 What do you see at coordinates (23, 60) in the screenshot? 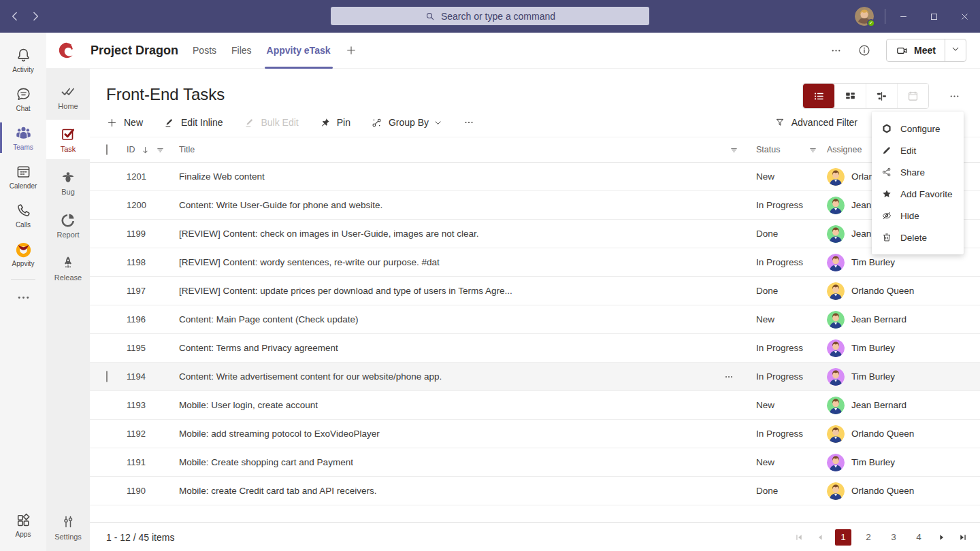
I see `rail-item-activity: Activity` at bounding box center [23, 60].